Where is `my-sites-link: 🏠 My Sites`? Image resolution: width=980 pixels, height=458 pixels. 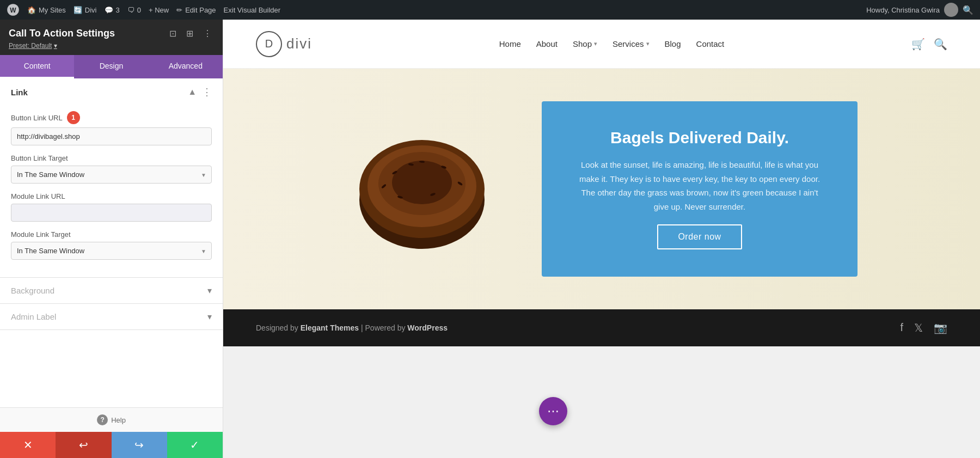 my-sites-link: 🏠 My Sites is located at coordinates (47, 10).